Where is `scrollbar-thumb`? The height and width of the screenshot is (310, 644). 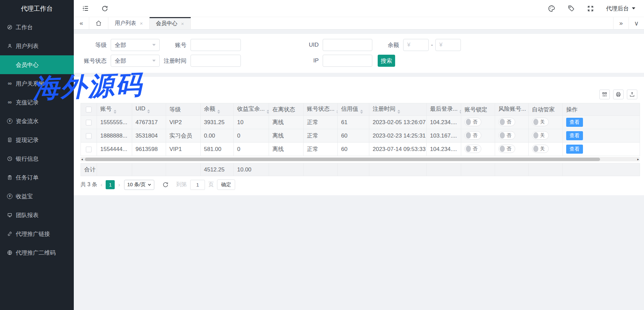
scrollbar-thumb is located at coordinates (342, 159).